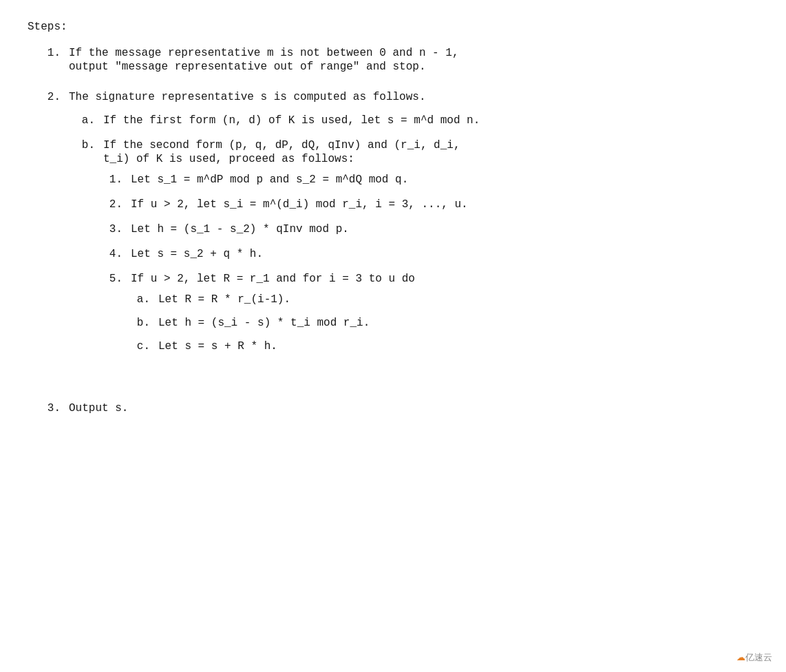  I want to click on deep-label: a., so click(145, 300).